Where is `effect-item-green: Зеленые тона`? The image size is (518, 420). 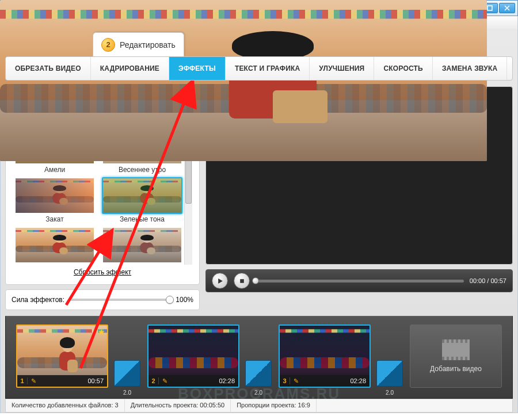
effect-item-green: Зеленые тона is located at coordinates (142, 200).